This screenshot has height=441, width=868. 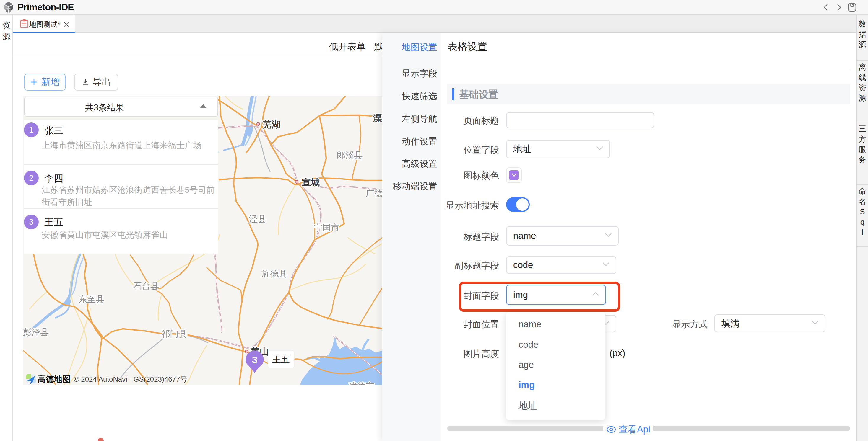 What do you see at coordinates (54, 379) in the screenshot?
I see `svg-text: 高德地图` at bounding box center [54, 379].